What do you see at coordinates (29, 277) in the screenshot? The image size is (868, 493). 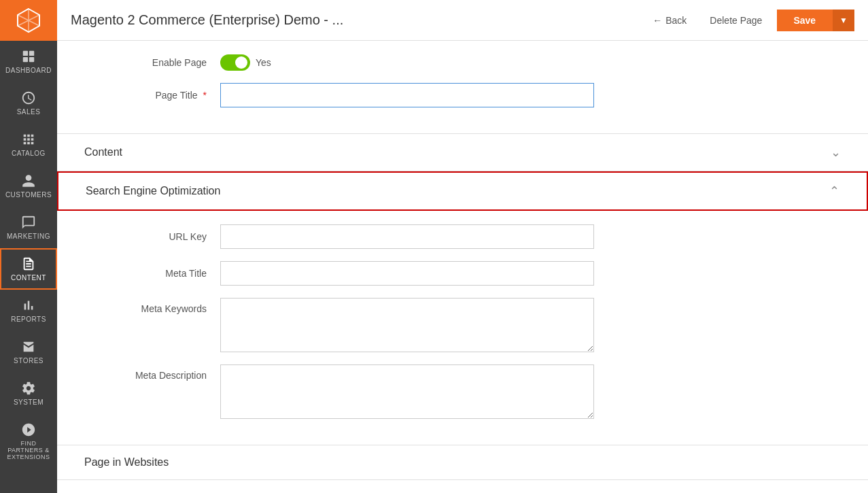 I see `sidebar-item-content-label: CONTENT` at bounding box center [29, 277].